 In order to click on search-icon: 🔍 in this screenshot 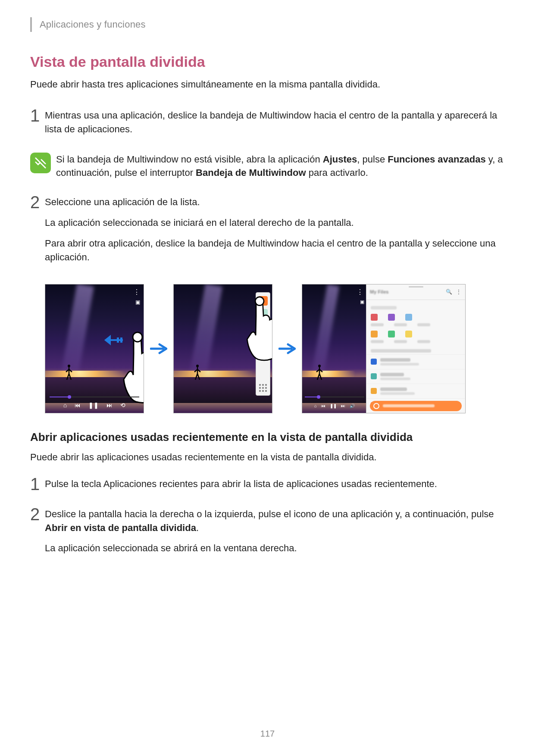, I will do `click(449, 292)`.